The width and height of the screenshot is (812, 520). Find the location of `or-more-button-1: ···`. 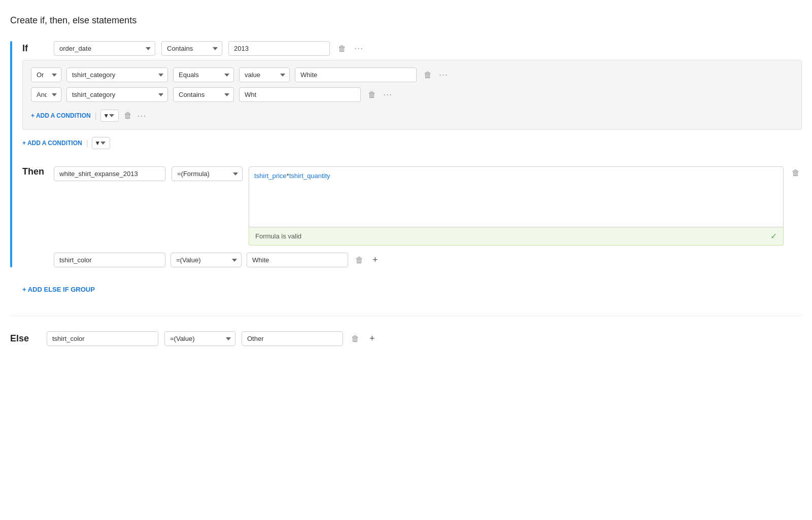

or-more-button-1: ··· is located at coordinates (444, 75).